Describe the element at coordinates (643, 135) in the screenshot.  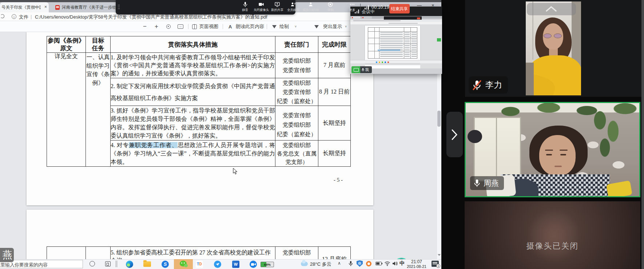
I see `panel-scrollbar` at that location.